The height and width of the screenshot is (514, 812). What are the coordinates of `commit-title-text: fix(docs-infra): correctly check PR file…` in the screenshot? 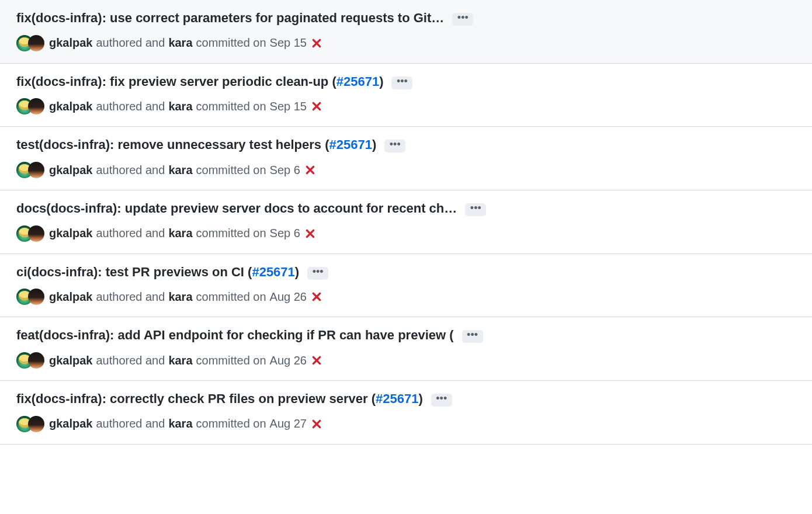 It's located at (196, 398).